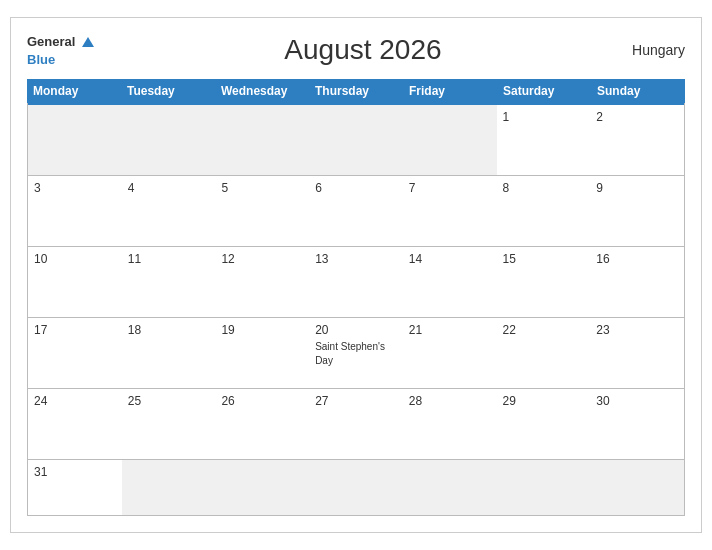 This screenshot has height=550, width=712. Describe the element at coordinates (544, 259) in the screenshot. I see `day-number: 15` at that location.